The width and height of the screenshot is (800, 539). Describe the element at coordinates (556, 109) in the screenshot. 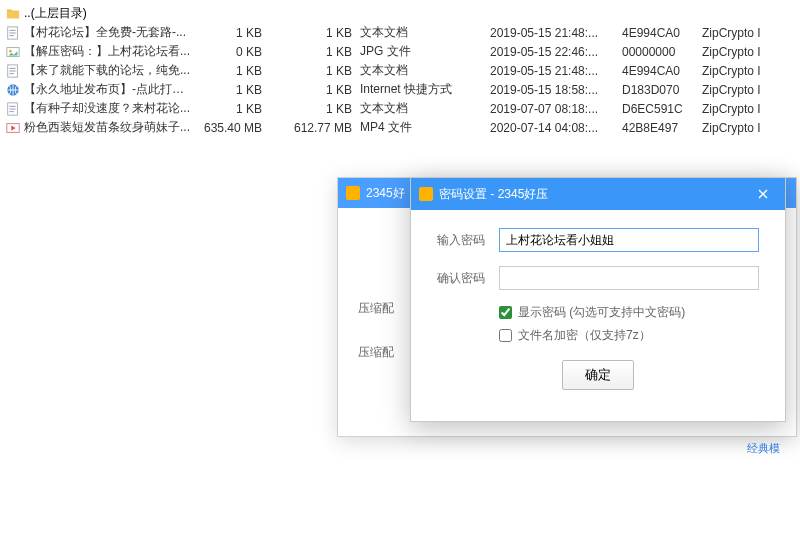

I see `file-date: 2019-07-07 08:18:...` at that location.